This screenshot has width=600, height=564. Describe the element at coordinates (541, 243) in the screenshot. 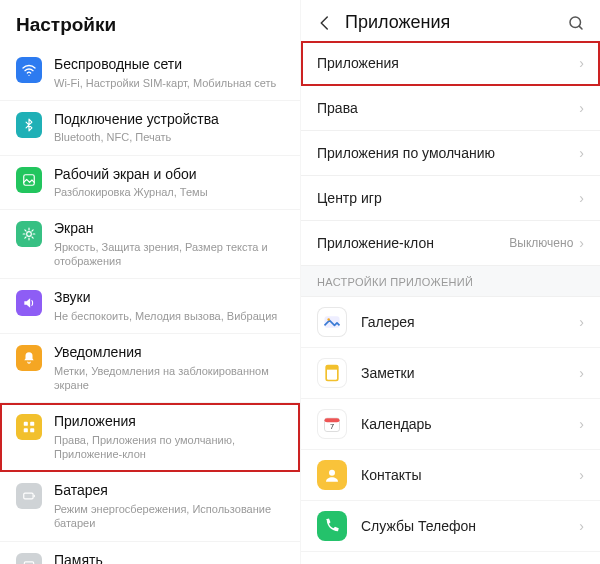

I see `row-value: Выключено` at that location.